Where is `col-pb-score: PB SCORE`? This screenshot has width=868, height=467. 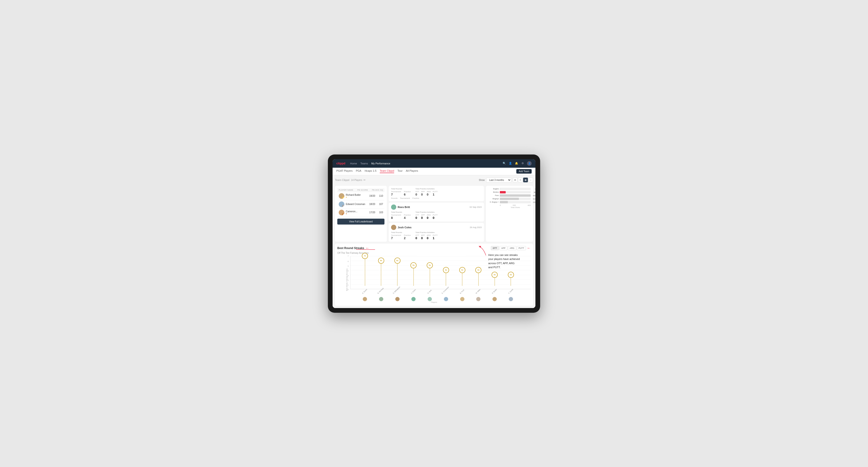 col-pb-score: PB SCORE is located at coordinates (363, 190).